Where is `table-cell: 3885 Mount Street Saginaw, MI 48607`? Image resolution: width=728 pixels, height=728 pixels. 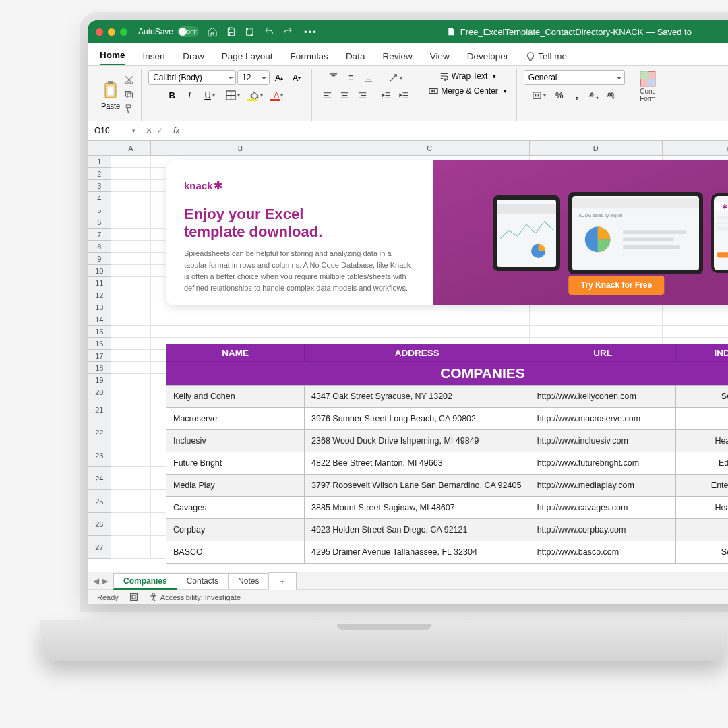 table-cell: 3885 Mount Street Saginaw, MI 48607 is located at coordinates (418, 508).